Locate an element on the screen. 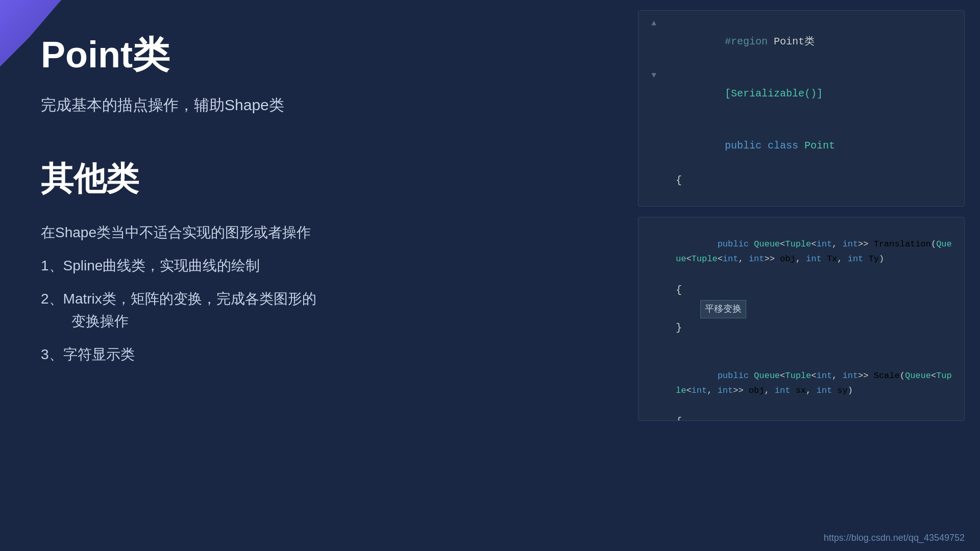  gutter: ▼ is located at coordinates (654, 76).